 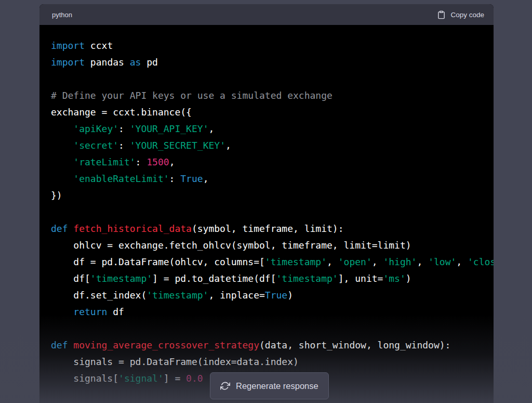 What do you see at coordinates (132, 229) in the screenshot?
I see `code-token: fetch_historical_data` at bounding box center [132, 229].